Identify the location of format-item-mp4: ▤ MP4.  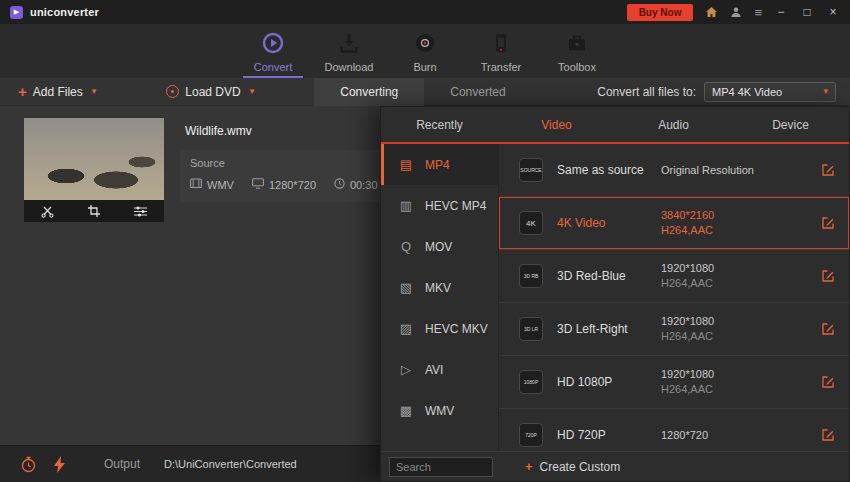
(440, 164).